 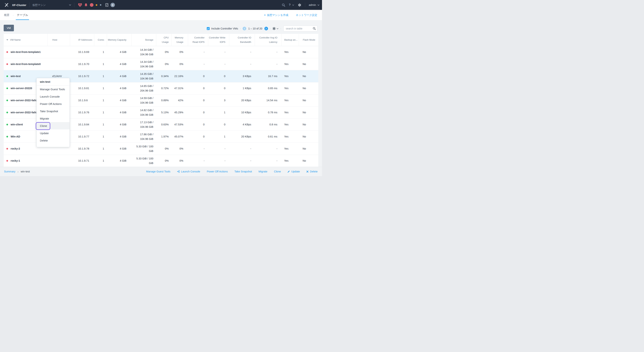 I want to click on table-row: win-test-from-template0 10.1.9.70 1 4 Gi…, so click(x=161, y=64).